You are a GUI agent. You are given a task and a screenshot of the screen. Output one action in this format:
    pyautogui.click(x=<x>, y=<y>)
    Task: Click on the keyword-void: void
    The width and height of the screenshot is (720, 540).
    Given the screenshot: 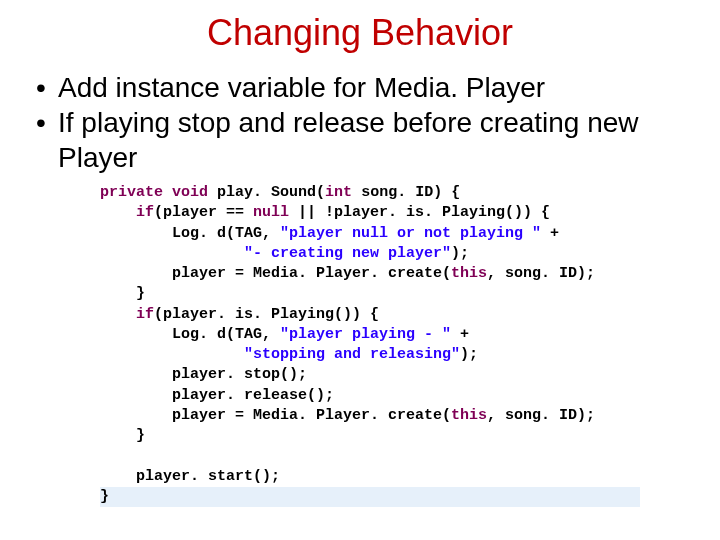 What is the action you would take?
    pyautogui.click(x=190, y=192)
    